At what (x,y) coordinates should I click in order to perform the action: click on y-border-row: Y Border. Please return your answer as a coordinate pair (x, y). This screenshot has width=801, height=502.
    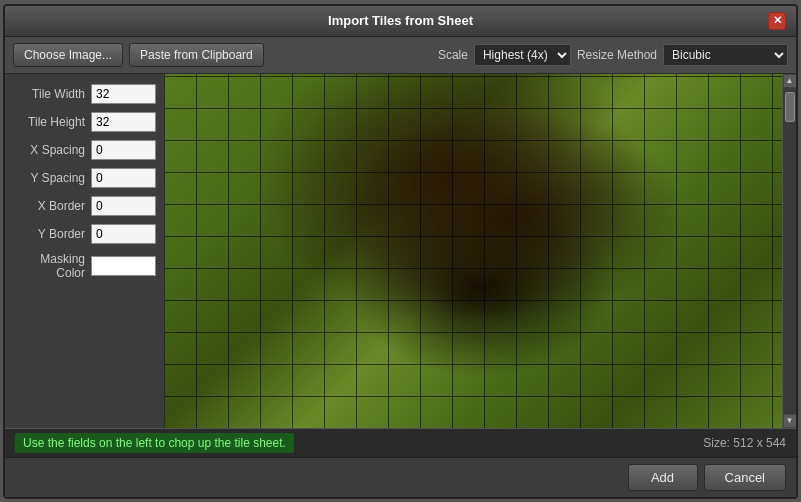
    Looking at the image, I should click on (84, 234).